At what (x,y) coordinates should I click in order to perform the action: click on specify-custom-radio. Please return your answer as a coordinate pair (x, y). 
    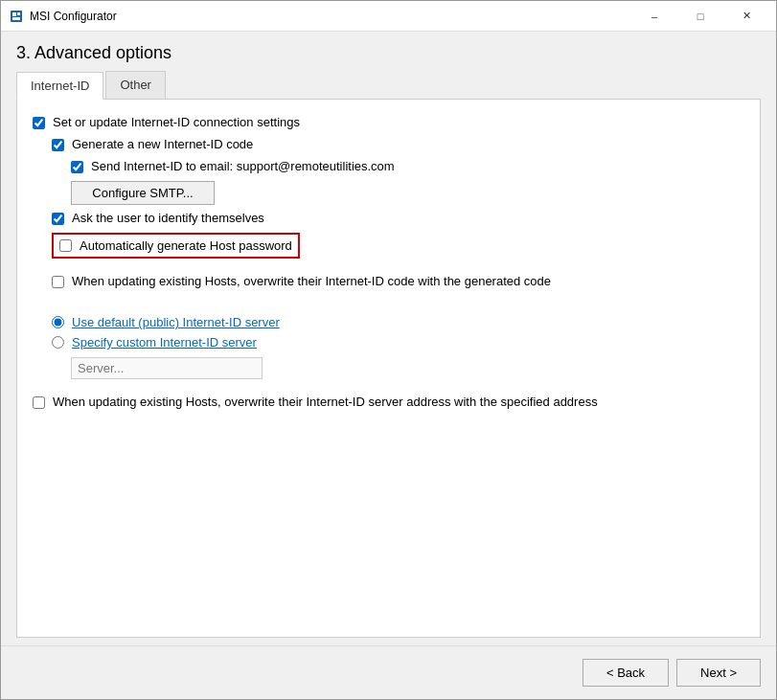
    Looking at the image, I should click on (57, 343).